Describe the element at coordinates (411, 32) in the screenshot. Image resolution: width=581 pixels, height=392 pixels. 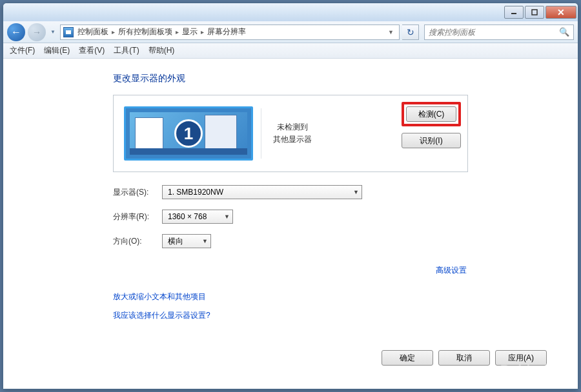
I see `refresh-button: ↻` at that location.